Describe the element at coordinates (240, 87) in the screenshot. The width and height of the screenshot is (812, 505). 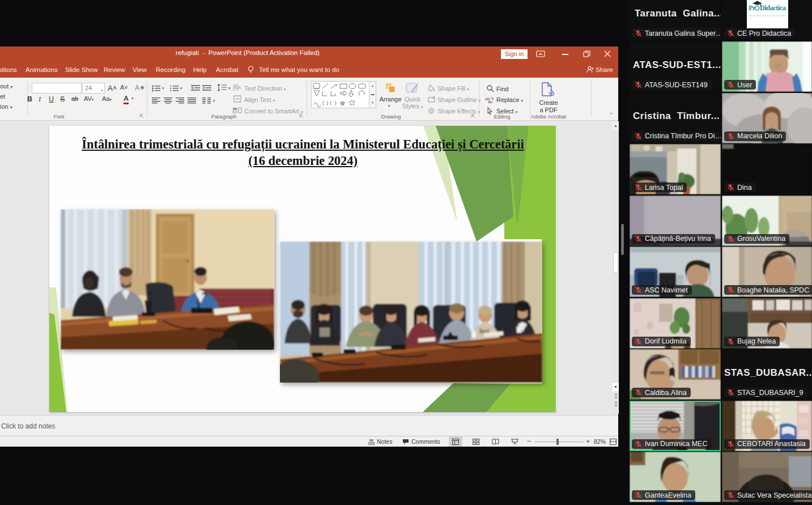
I see `svg-text: A` at that location.